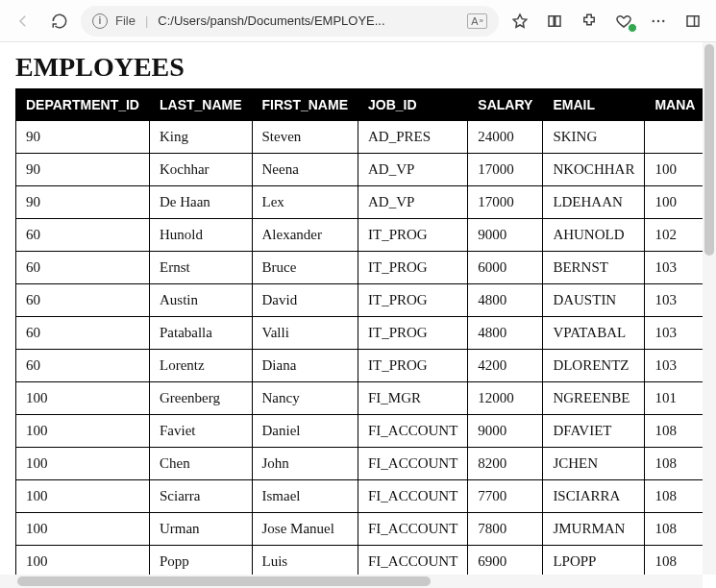 The image size is (716, 588). What do you see at coordinates (594, 170) in the screenshot?
I see `cell-email: NKOCHHAR` at bounding box center [594, 170].